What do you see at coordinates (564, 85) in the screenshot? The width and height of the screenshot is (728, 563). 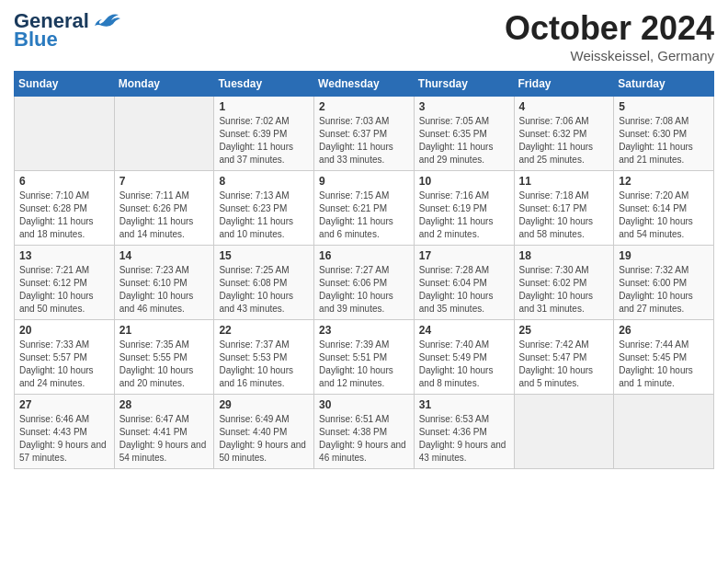 I see `weekday-header-friday: Friday` at bounding box center [564, 85].